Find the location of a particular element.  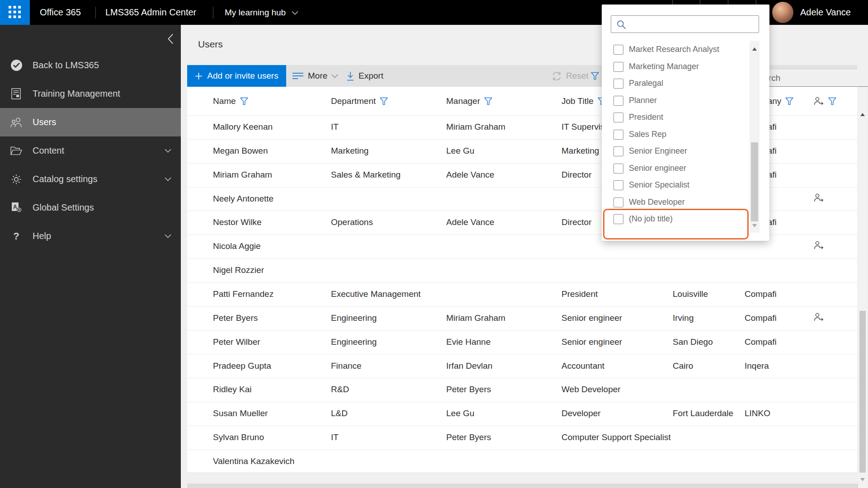

table-row: Peter WilberEngineeringEvie HanneSenior … is located at coordinates (522, 343).